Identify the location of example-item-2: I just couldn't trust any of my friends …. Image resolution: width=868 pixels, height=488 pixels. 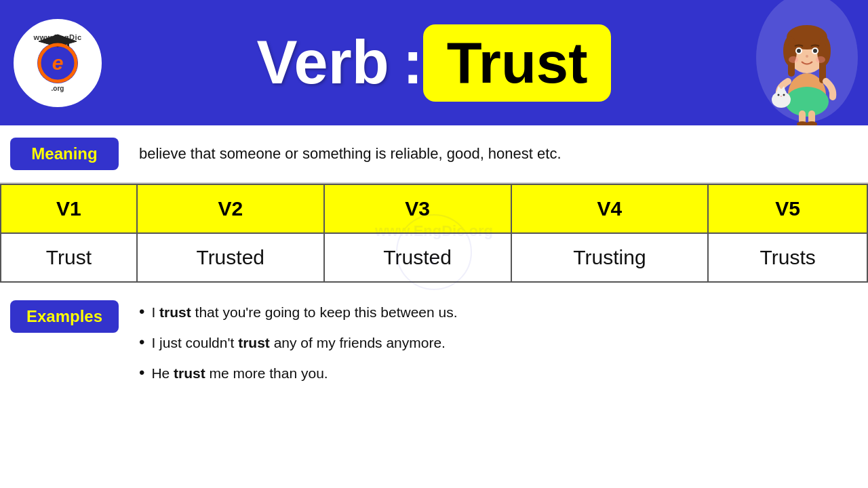
(298, 343).